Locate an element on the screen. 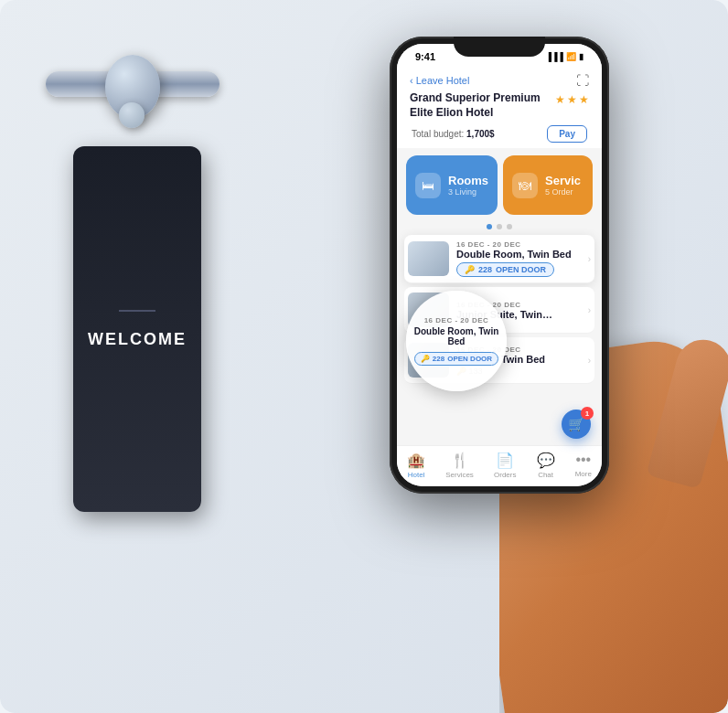 The height and width of the screenshot is (713, 728). rooms-card-info: Rooms 3 Living is located at coordinates (468, 185).